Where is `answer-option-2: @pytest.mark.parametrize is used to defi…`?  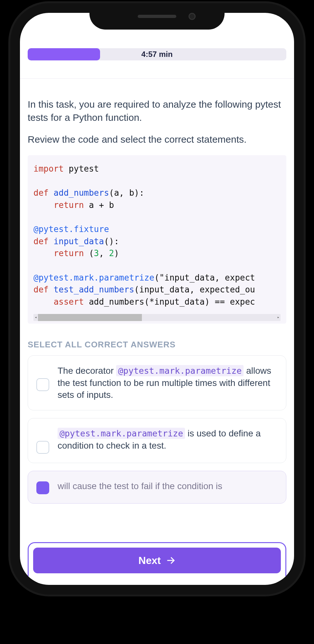 answer-option-2: @pytest.mark.parametrize is used to defi… is located at coordinates (157, 441).